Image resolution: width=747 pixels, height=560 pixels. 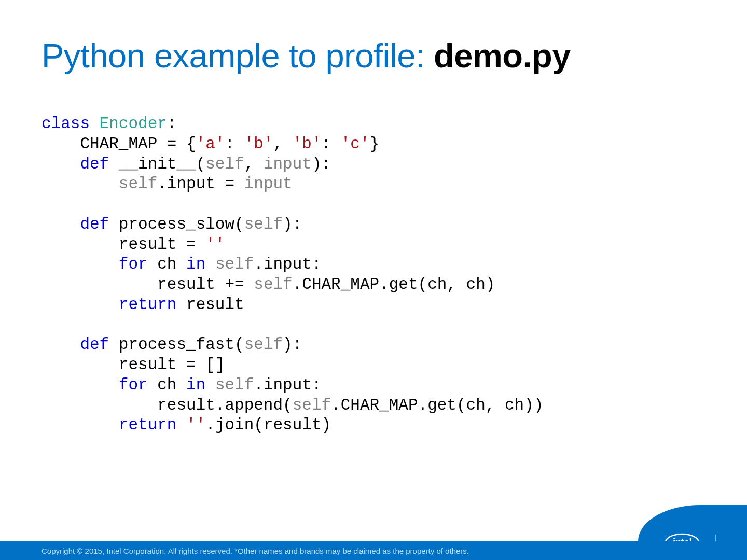 What do you see at coordinates (259, 144) in the screenshot?
I see `str-b: 'b'` at bounding box center [259, 144].